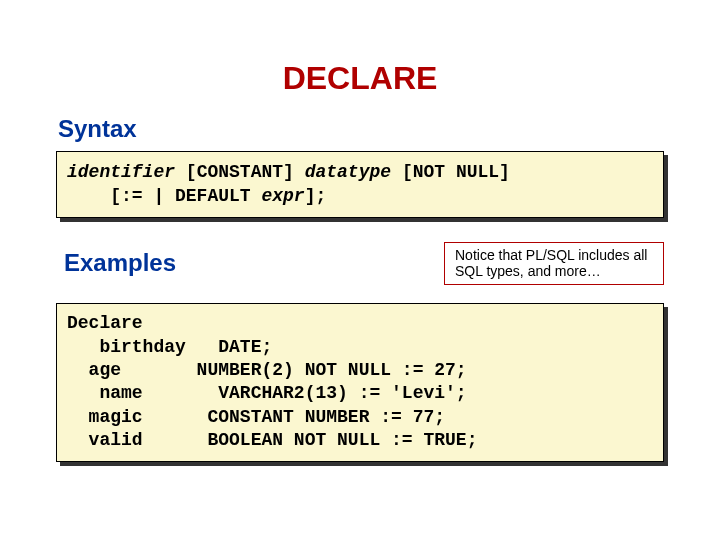  Describe the element at coordinates (348, 172) in the screenshot. I see `syntax-datatype: datatype` at that location.